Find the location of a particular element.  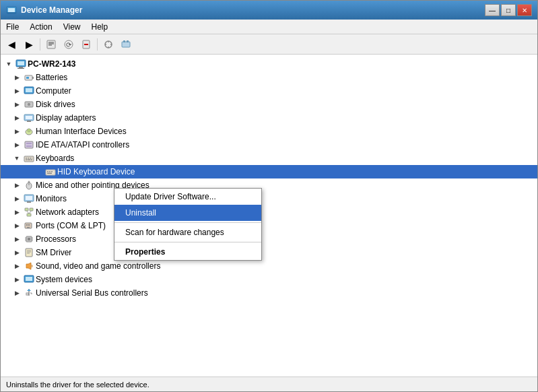

hid-keyboard-label: HID Keyboard Device is located at coordinates (96, 172).